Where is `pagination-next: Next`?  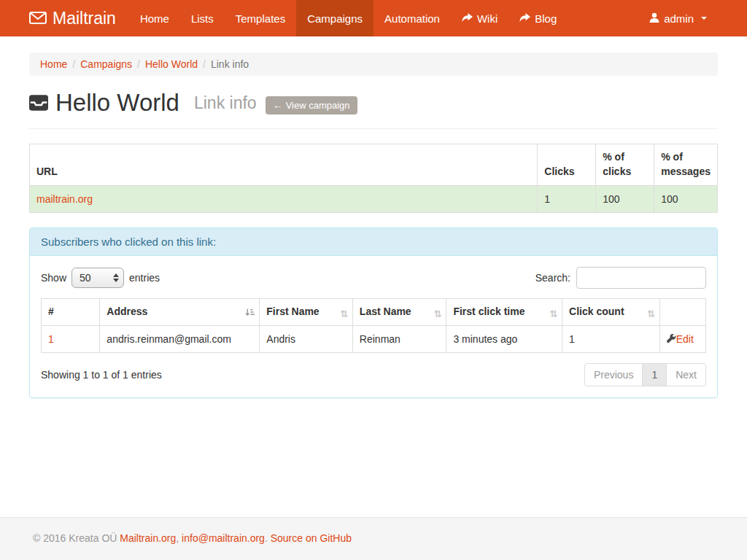 pagination-next: Next is located at coordinates (686, 375).